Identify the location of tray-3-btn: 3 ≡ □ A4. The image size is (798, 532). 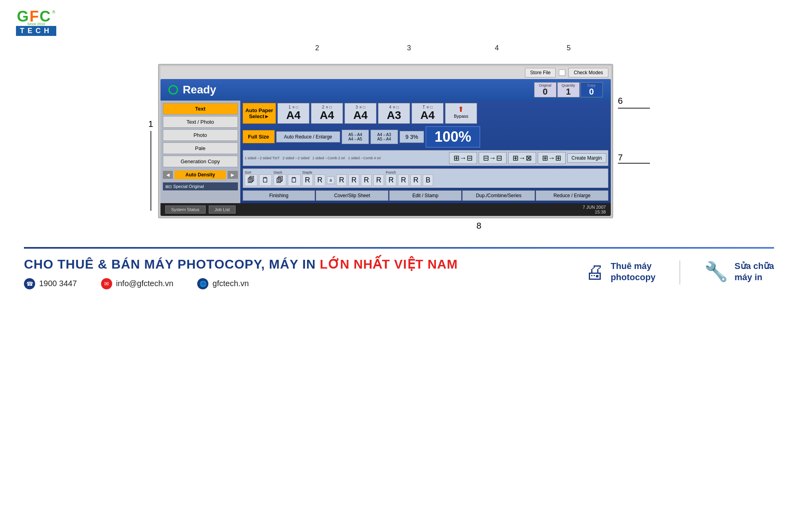
(360, 113).